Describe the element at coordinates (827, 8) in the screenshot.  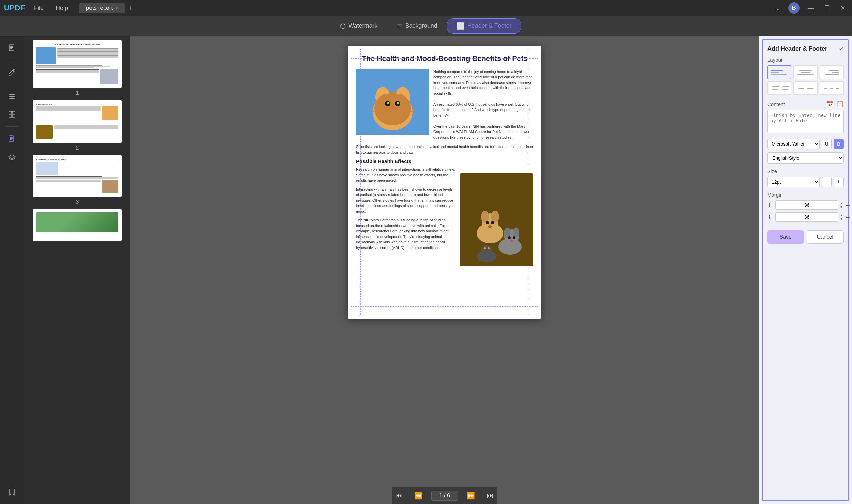
I see `maximize-btn: ❐` at that location.